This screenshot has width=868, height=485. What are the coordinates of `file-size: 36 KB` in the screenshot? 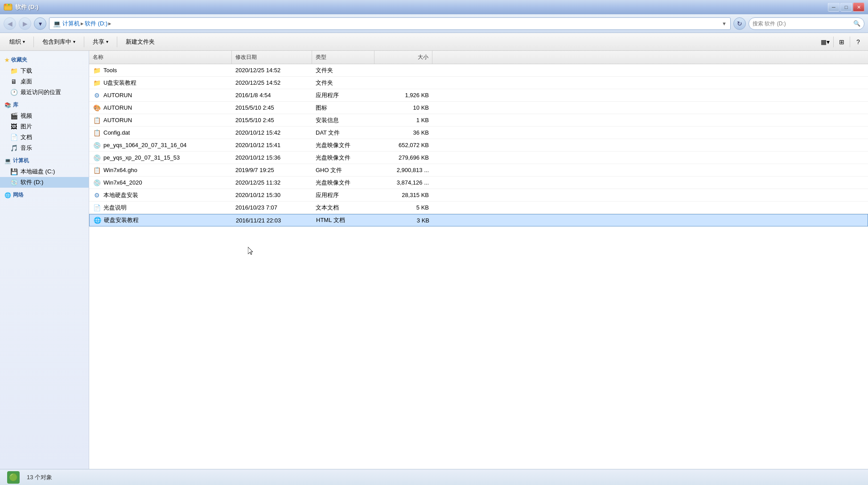 It's located at (403, 133).